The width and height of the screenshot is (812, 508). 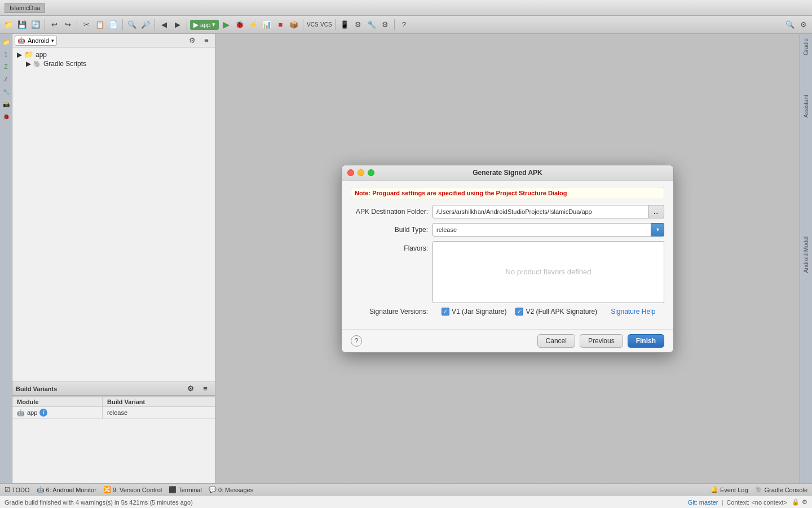 I want to click on apk-dest-input, so click(x=540, y=212).